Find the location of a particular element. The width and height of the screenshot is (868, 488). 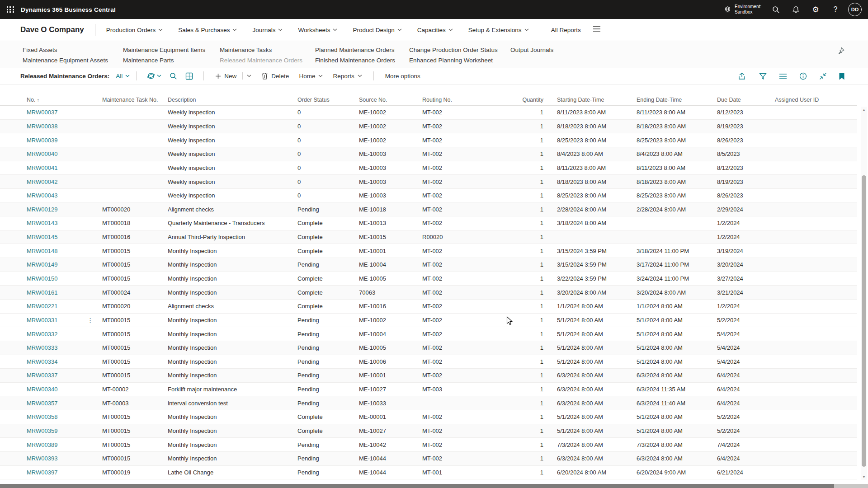

avatar: DO is located at coordinates (855, 9).